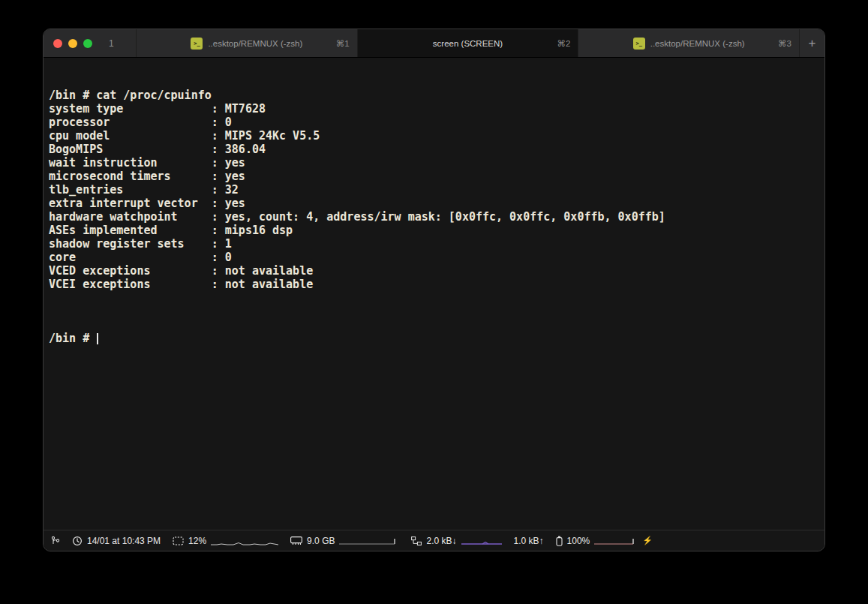 The width and height of the screenshot is (868, 604). Describe the element at coordinates (225, 541) in the screenshot. I see `cpu-group: 12%` at that location.